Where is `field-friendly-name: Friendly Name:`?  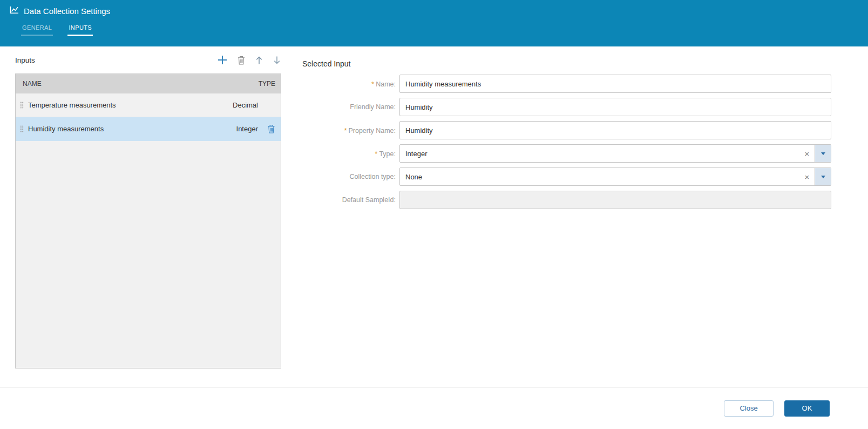
field-friendly-name: Friendly Name: is located at coordinates (567, 107).